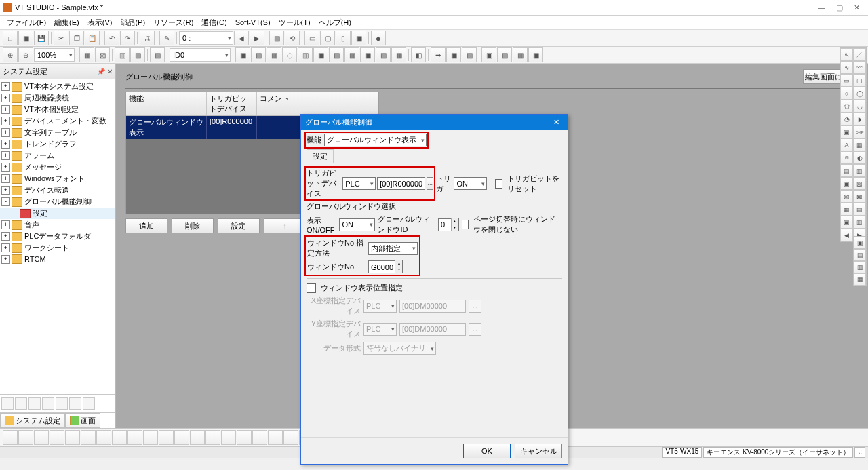 The image size is (868, 470). What do you see at coordinates (860, 157) in the screenshot?
I see `tp-fill-icon: ◐` at bounding box center [860, 157].